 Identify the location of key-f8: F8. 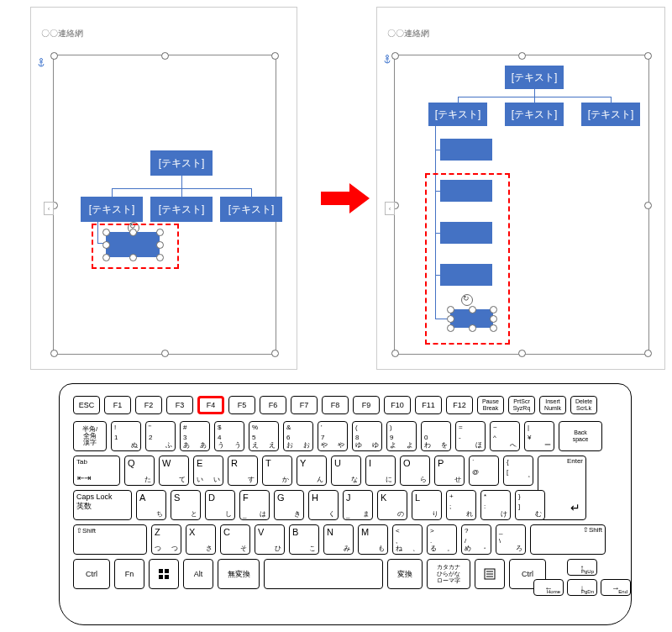
(335, 405).